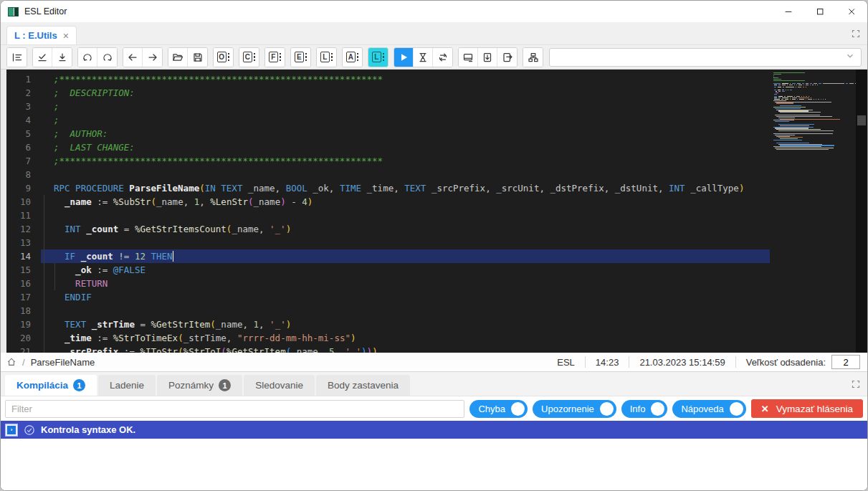  Describe the element at coordinates (24, 270) in the screenshot. I see `line-number: 15` at that location.